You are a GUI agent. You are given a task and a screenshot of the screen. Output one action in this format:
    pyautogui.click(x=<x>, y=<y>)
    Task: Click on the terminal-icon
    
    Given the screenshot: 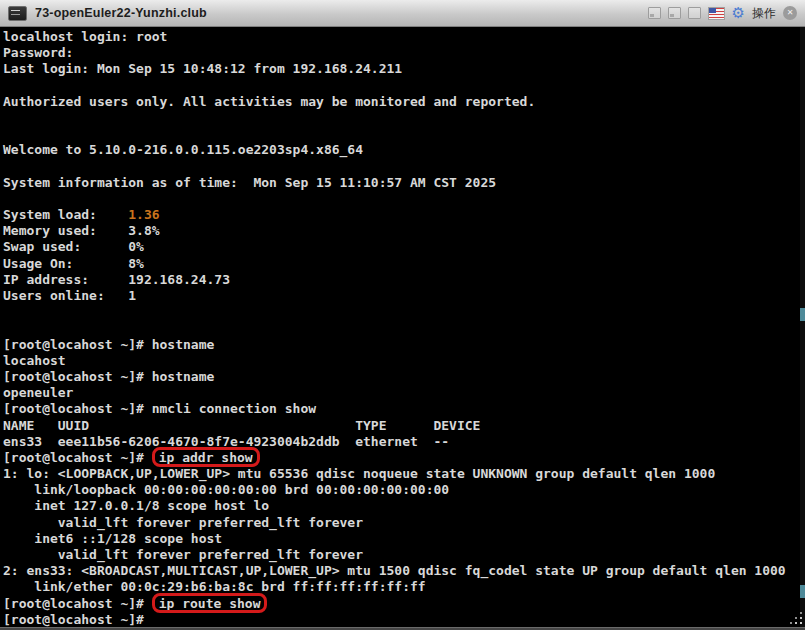 What is the action you would take?
    pyautogui.click(x=18, y=14)
    